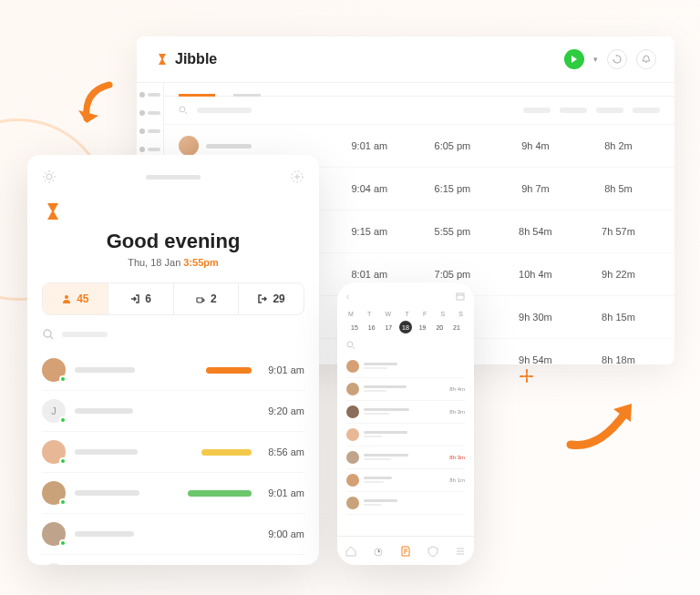 The image size is (700, 595). I want to click on nav-shield-icon, so click(433, 551).